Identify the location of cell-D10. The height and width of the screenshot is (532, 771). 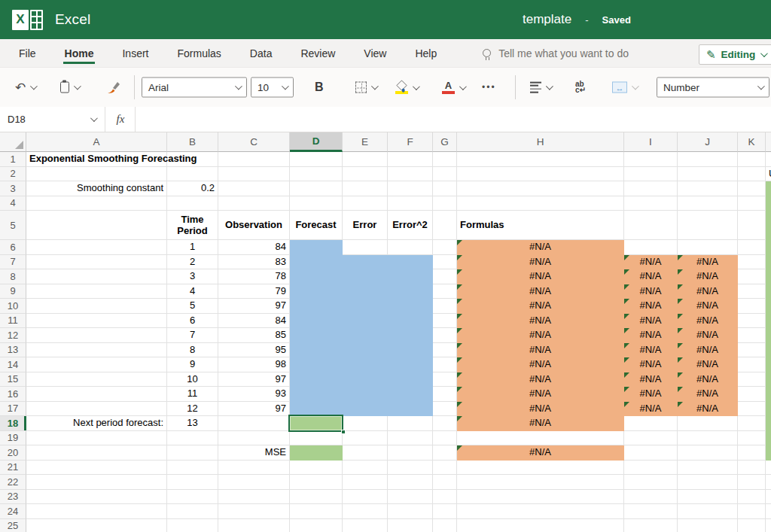
(316, 306).